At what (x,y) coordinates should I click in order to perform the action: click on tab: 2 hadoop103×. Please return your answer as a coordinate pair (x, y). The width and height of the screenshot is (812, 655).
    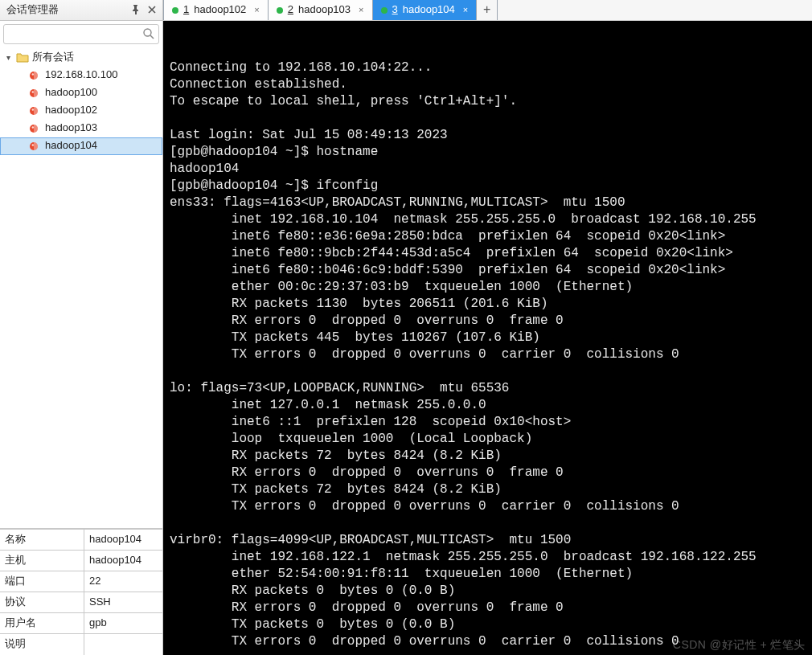
    Looking at the image, I should click on (321, 10).